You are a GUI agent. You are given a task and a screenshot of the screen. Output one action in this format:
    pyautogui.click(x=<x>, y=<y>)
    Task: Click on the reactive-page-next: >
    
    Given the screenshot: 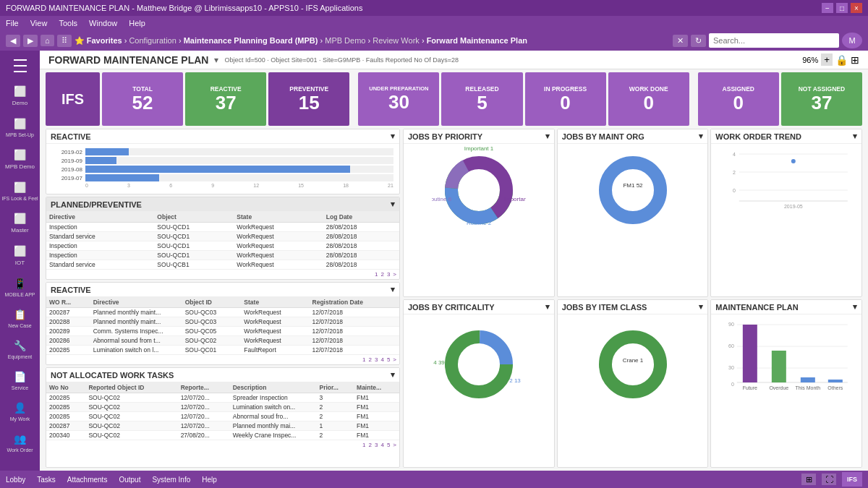 What is the action you would take?
    pyautogui.click(x=395, y=360)
    